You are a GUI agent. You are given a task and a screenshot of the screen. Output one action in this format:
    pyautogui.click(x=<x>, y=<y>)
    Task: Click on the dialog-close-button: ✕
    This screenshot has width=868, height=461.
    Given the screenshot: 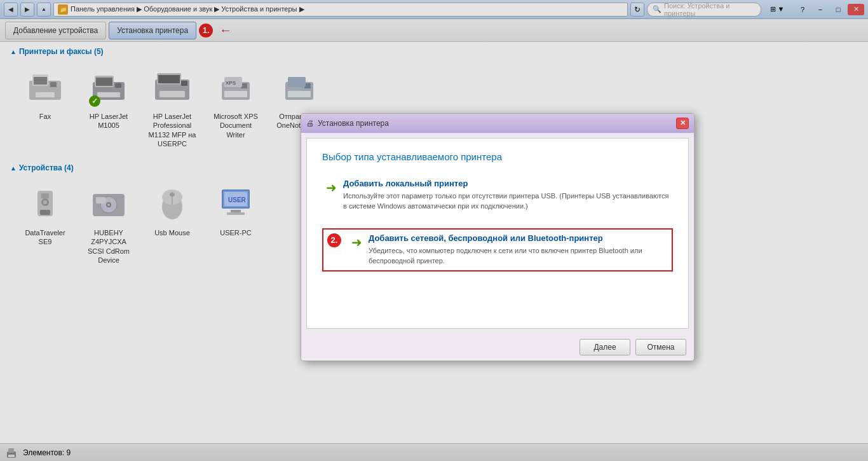 What is the action you would take?
    pyautogui.click(x=682, y=123)
    